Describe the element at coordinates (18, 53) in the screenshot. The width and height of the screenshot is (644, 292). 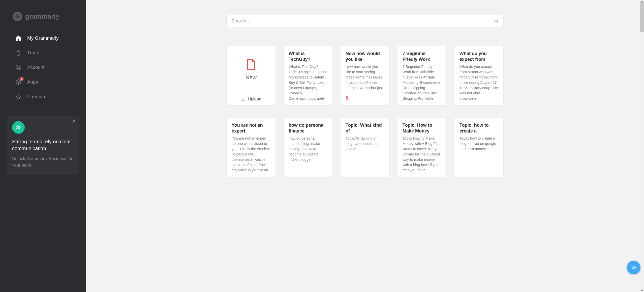
I see `trash-icon` at that location.